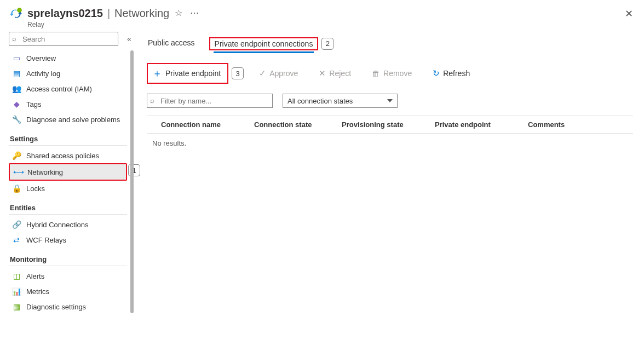 Image resolution: width=644 pixels, height=351 pixels. Describe the element at coordinates (298, 125) in the screenshot. I see `col-connection-state: Connection state` at that location.